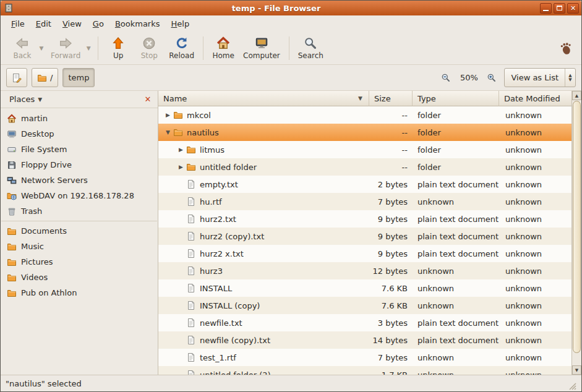 Image resolution: width=582 pixels, height=392 pixels. What do you see at coordinates (365, 236) in the screenshot?
I see `table-row: hurz2 (copy).txt9 bytesplain text docume…` at bounding box center [365, 236].